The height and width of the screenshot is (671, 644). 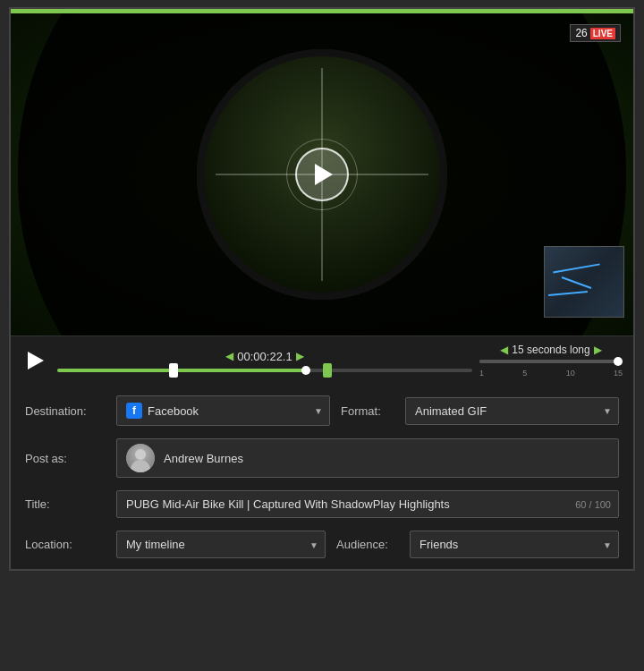 What do you see at coordinates (368, 505) in the screenshot?
I see `title-input-wrapper: 60 / 100` at bounding box center [368, 505].